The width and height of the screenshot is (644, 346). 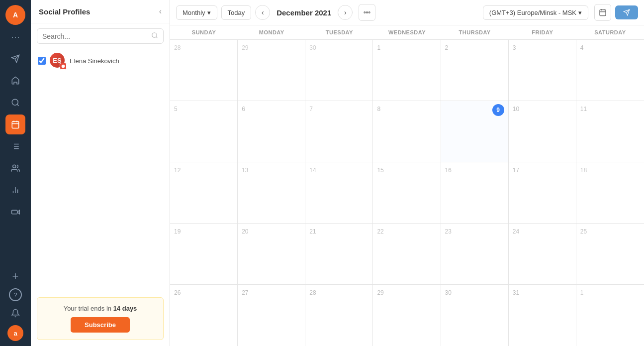 What do you see at coordinates (475, 131) in the screenshot?
I see `cal-cell-dec9: 9` at bounding box center [475, 131].